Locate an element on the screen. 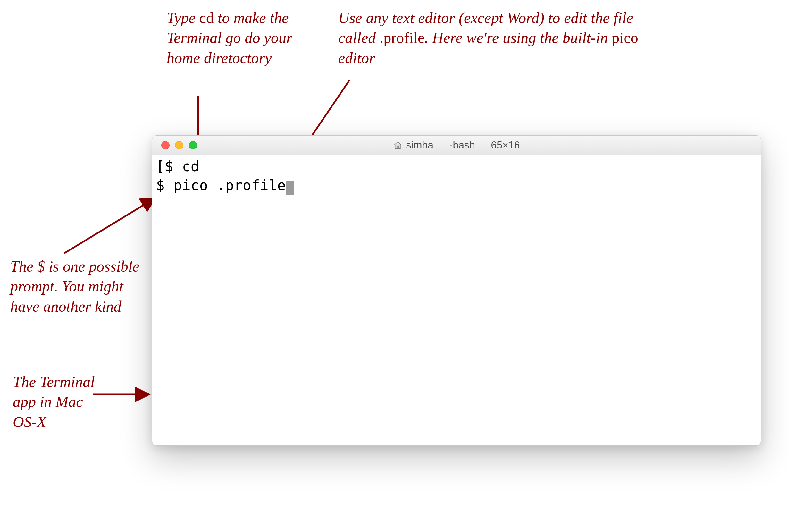 This screenshot has width=788, height=532. annotation-editor-post2: editor is located at coordinates (357, 58).